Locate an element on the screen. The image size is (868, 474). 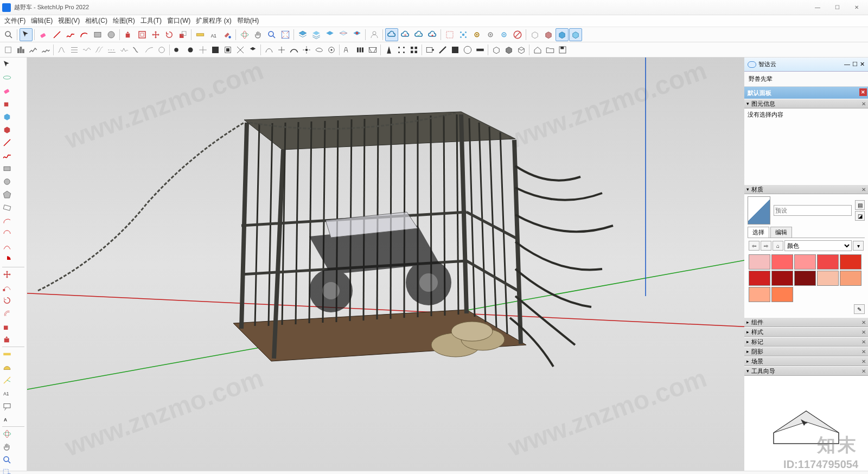
lt-rot-rect is located at coordinates (7, 208).